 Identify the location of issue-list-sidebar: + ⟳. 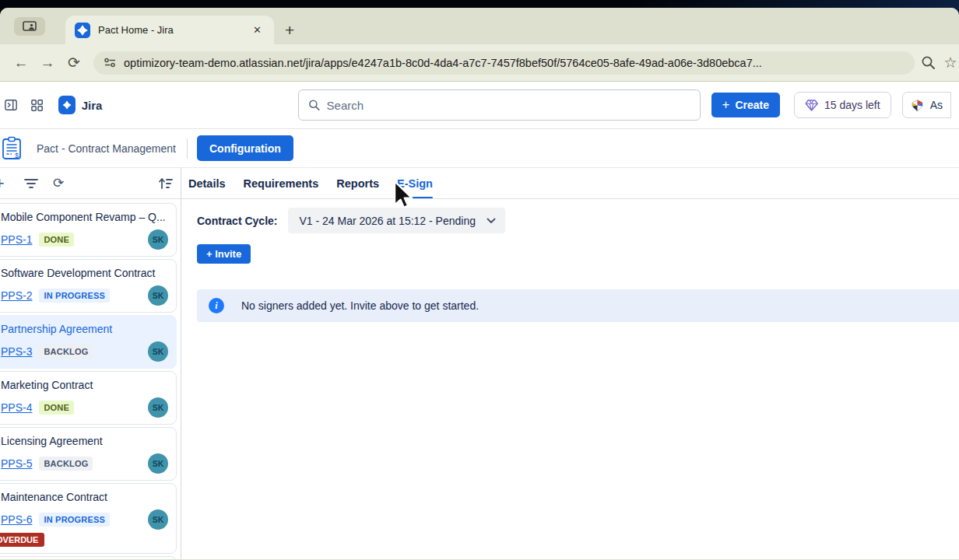
(90, 364).